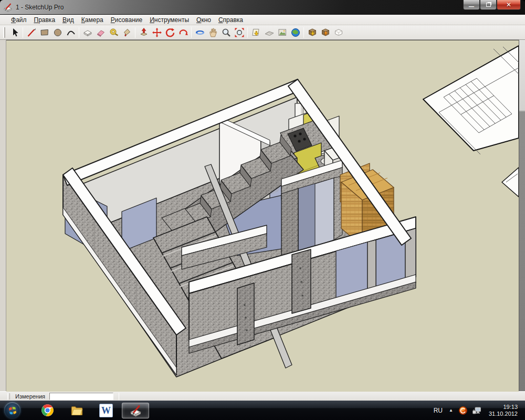  What do you see at coordinates (47, 411) in the screenshot?
I see `chrome-icon` at bounding box center [47, 411].